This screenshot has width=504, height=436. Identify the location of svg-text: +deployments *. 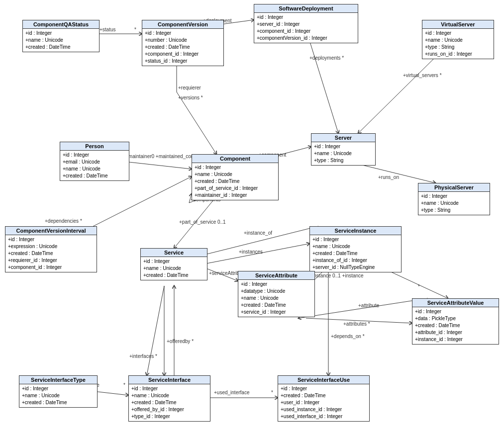
(326, 58).